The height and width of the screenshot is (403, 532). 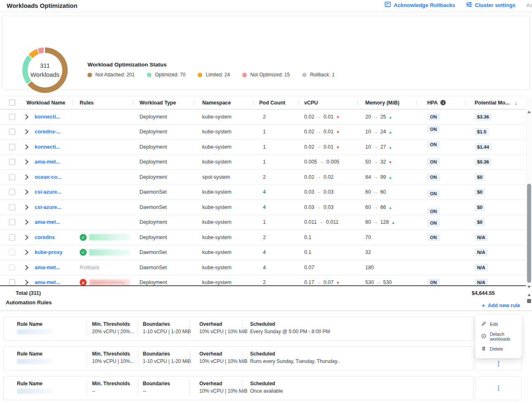 I want to click on vcpu-value: 0.011→0.011, so click(x=321, y=222).